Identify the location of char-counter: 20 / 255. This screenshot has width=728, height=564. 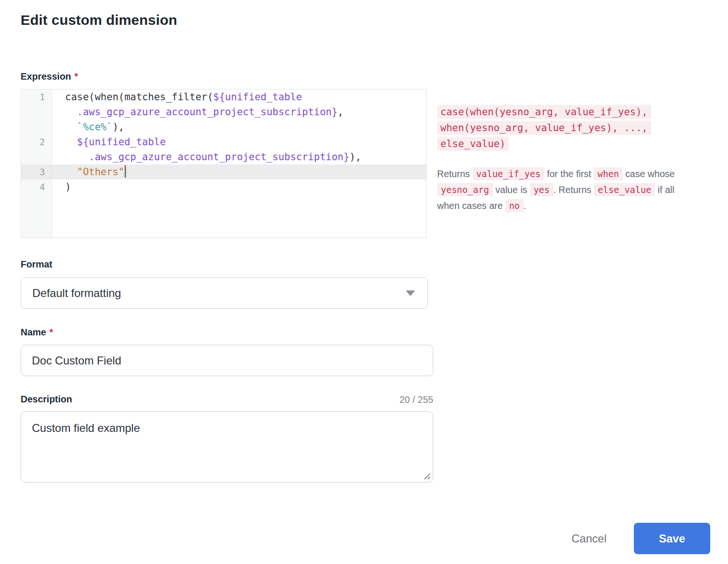
(416, 400).